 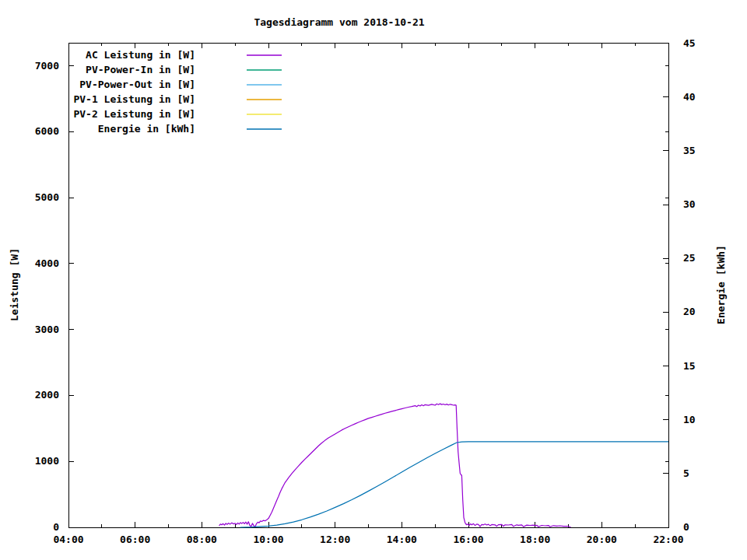 I want to click on y-right-tick-label: 25, so click(x=689, y=258).